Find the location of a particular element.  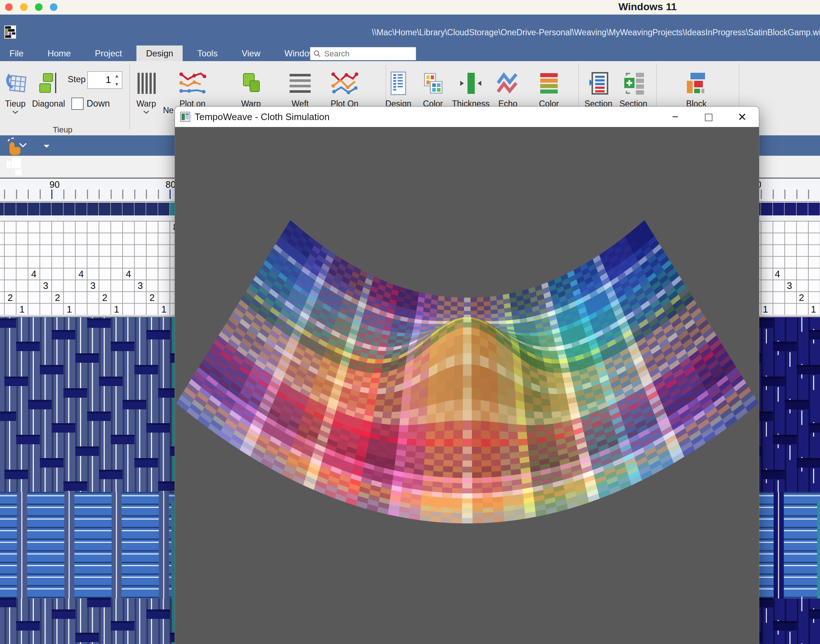

step-stepper: ▲ ▼ is located at coordinates (105, 80).